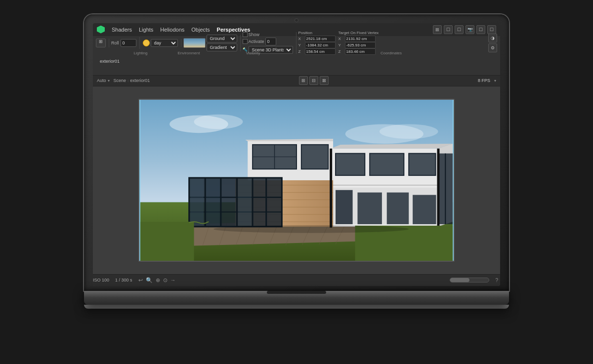 The width and height of the screenshot is (593, 364). What do you see at coordinates (359, 33) in the screenshot?
I see `target-label: Target On Fixed Vertex` at bounding box center [359, 33].